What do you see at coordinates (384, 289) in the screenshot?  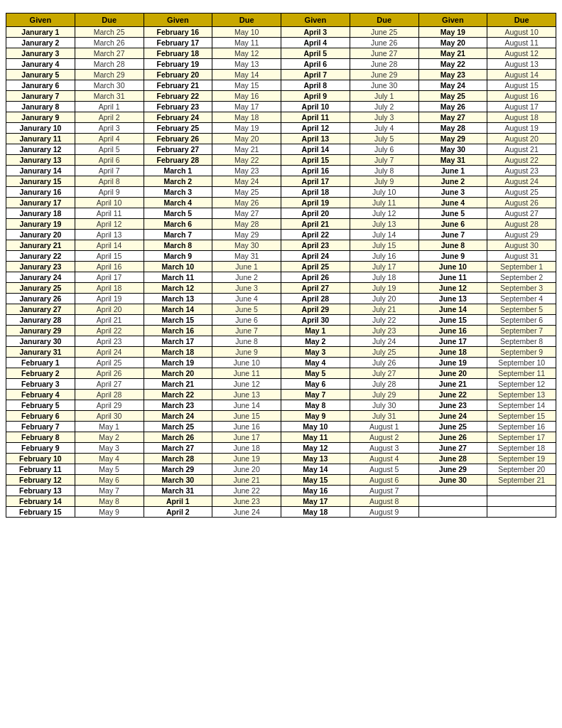 I see `due-date: July 19` at bounding box center [384, 289].